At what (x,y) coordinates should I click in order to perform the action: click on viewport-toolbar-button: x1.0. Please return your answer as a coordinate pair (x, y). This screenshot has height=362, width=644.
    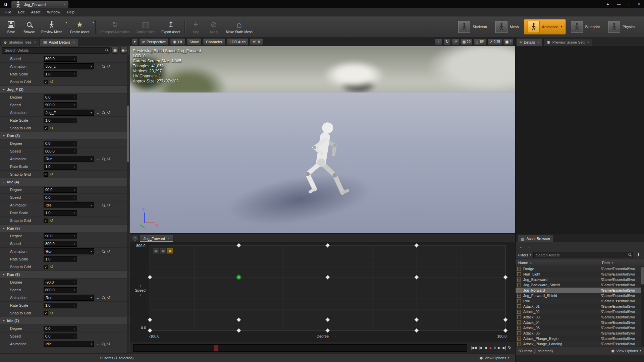
    Looking at the image, I should click on (256, 42).